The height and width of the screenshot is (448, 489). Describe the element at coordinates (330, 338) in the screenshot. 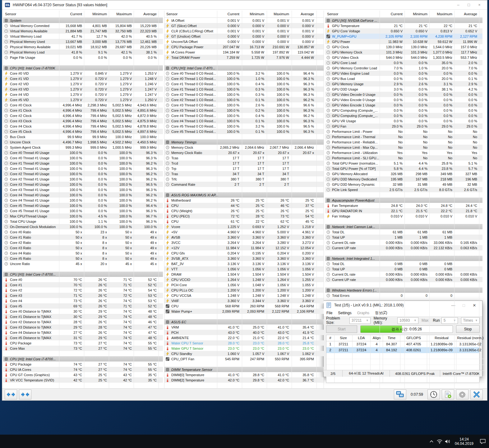

I see `result-column-header: #` at that location.